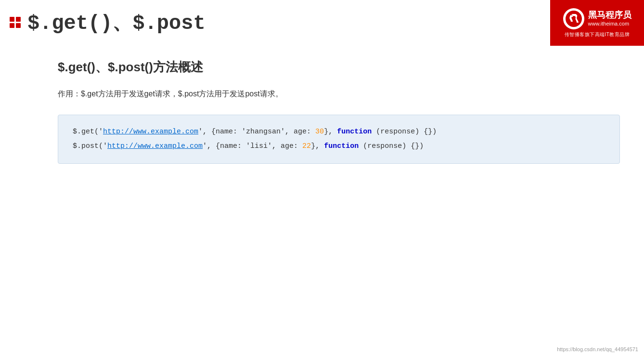 Image resolution: width=644 pixels, height=356 pixels. What do you see at coordinates (610, 15) in the screenshot?
I see `brand-name: 黑马程序员` at bounding box center [610, 15].